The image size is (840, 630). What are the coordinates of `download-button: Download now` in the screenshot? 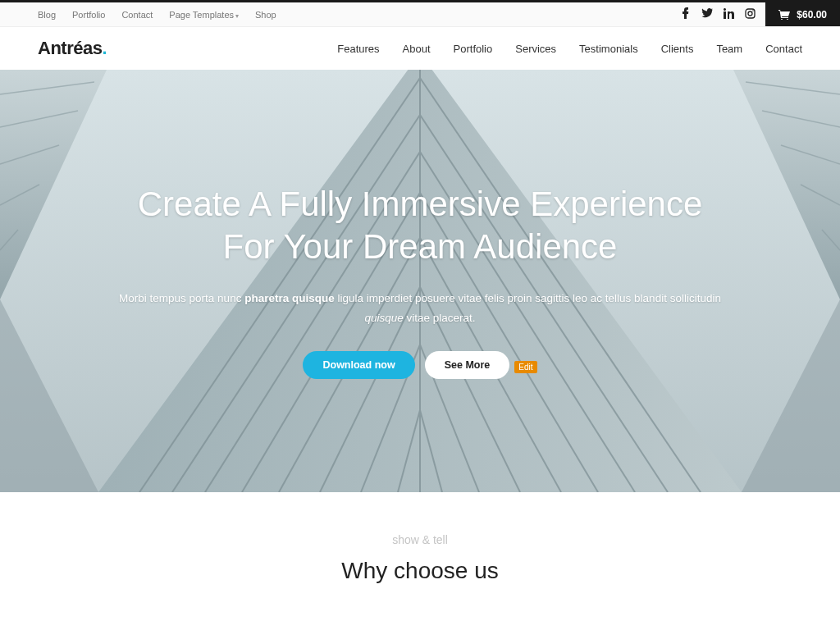 It's located at (358, 365).